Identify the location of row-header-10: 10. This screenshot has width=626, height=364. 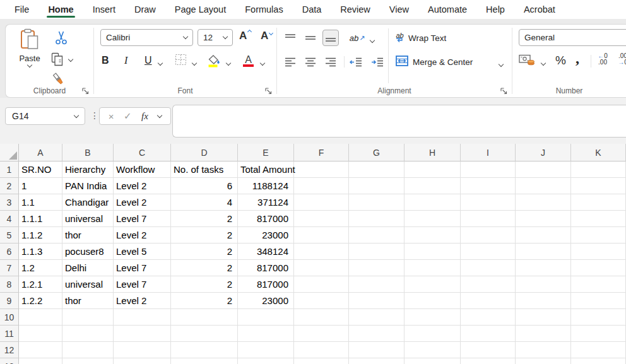
(9, 317).